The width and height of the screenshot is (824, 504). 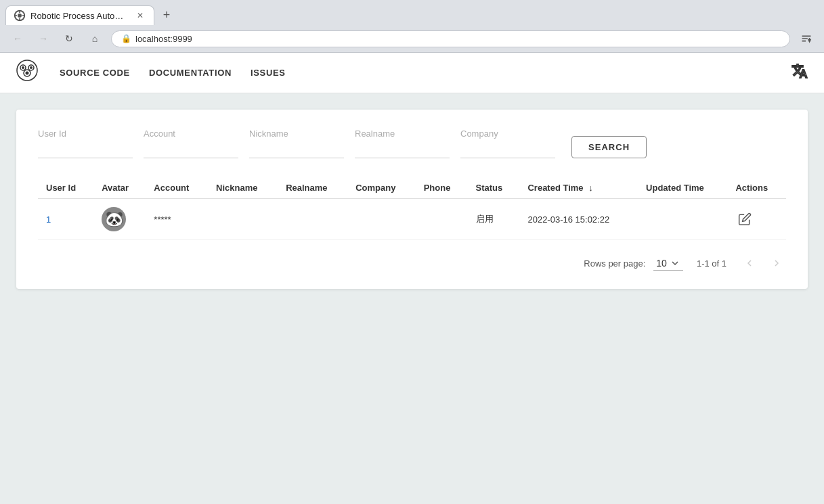 I want to click on rows-per-page-select: 10, so click(x=668, y=264).